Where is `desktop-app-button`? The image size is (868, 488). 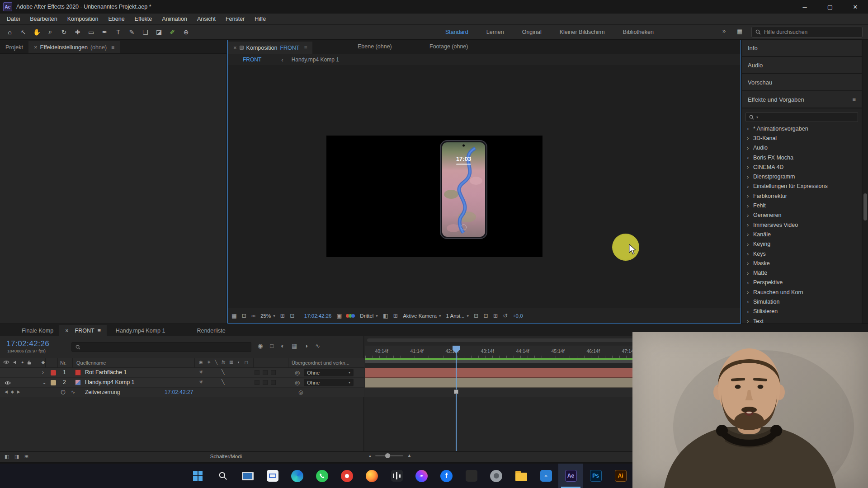 desktop-app-button is located at coordinates (248, 476).